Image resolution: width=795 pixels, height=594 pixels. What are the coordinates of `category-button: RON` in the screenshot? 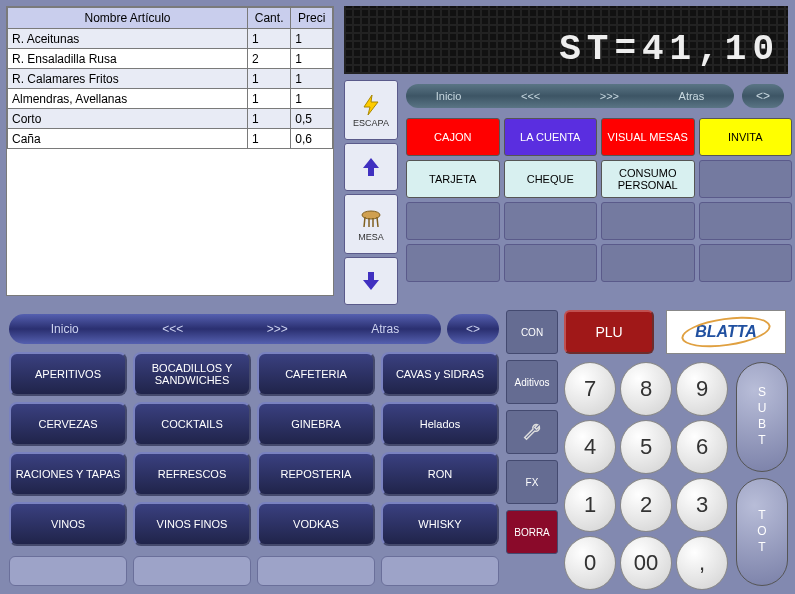 It's located at (440, 474).